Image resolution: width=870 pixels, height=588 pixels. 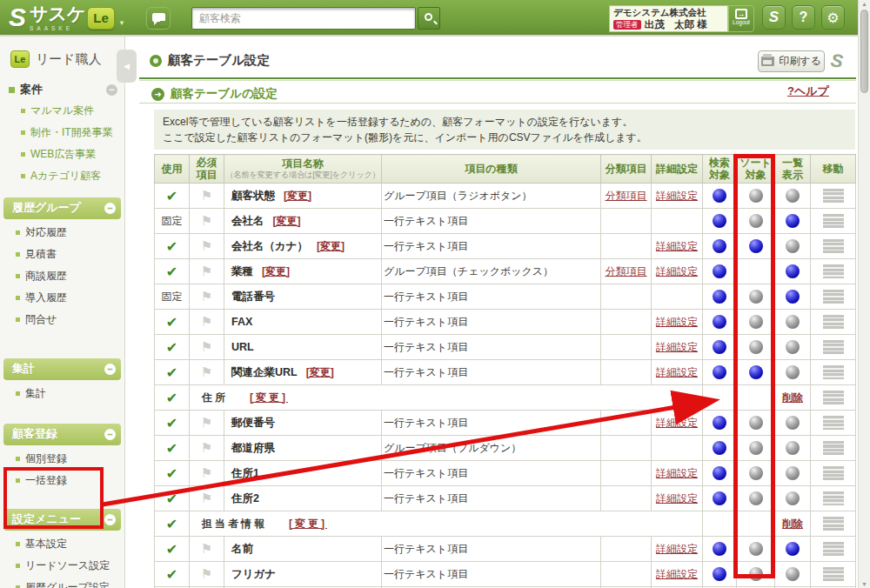 What do you see at coordinates (63, 369) in the screenshot?
I see `sidebar-section-header: 集計−` at bounding box center [63, 369].